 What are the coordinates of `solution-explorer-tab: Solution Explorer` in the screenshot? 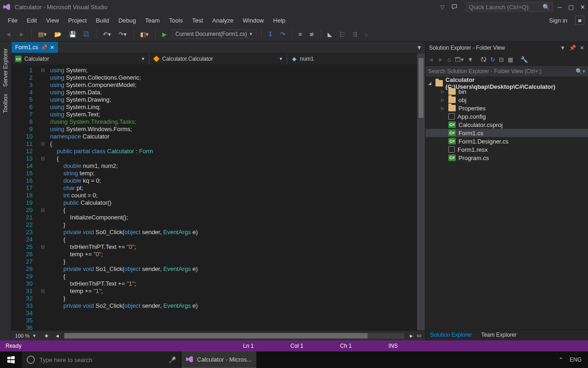 It's located at (451, 335).